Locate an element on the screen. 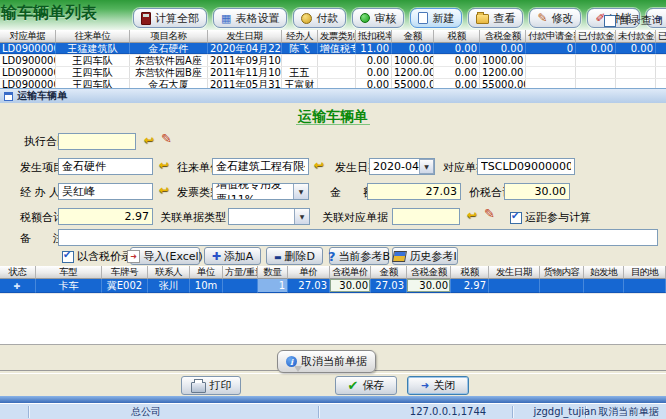  column-header: 经办人 is located at coordinates (300, 36).